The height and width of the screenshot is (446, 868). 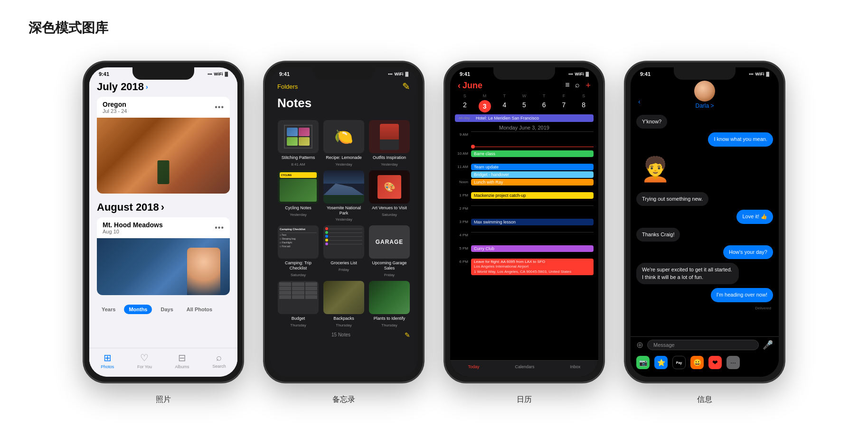 What do you see at coordinates (485, 96) in the screenshot?
I see `cal-day-m: M` at bounding box center [485, 96].